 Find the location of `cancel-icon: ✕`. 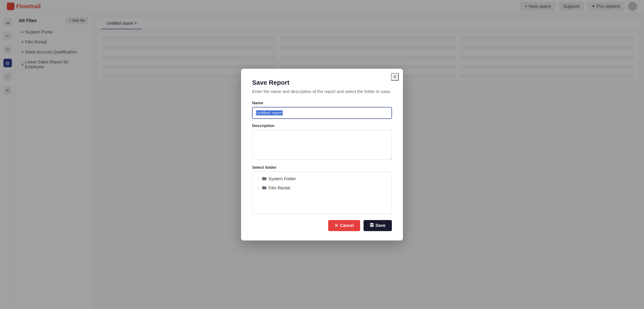

cancel-icon: ✕ is located at coordinates (336, 226).